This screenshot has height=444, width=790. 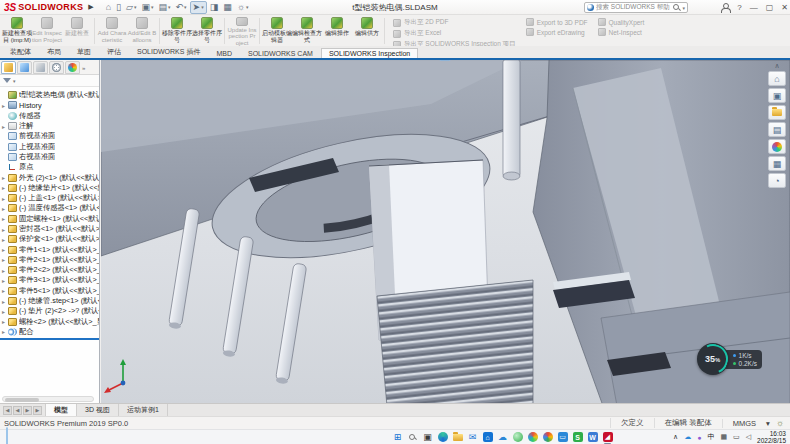 I want to click on cm-tab-MBD: MBD, so click(x=224, y=53).